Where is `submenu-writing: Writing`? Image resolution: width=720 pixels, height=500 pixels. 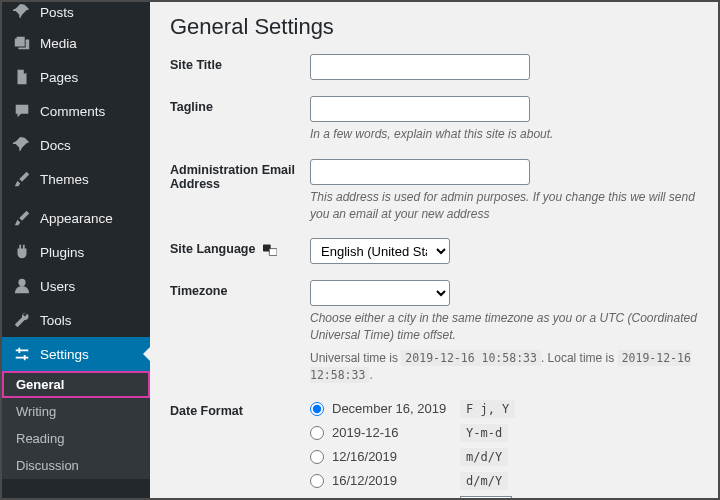 submenu-writing: Writing is located at coordinates (76, 412).